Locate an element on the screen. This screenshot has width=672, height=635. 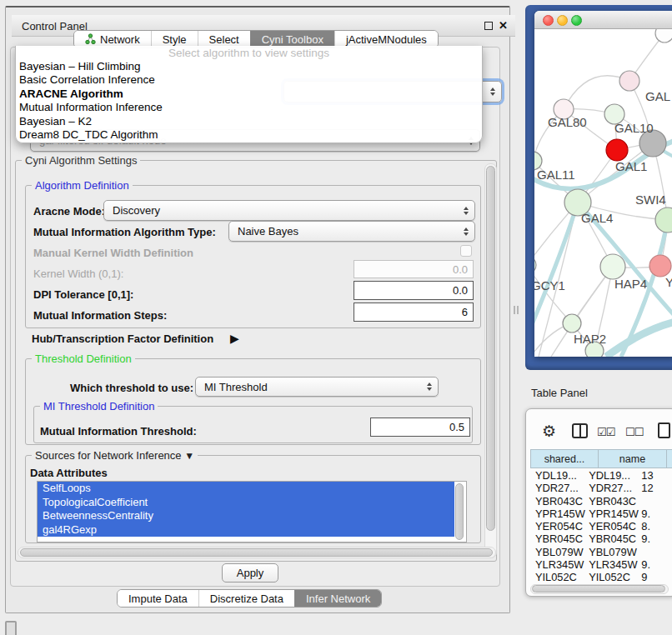
mi-threshold-input: 0.5 is located at coordinates (420, 427).